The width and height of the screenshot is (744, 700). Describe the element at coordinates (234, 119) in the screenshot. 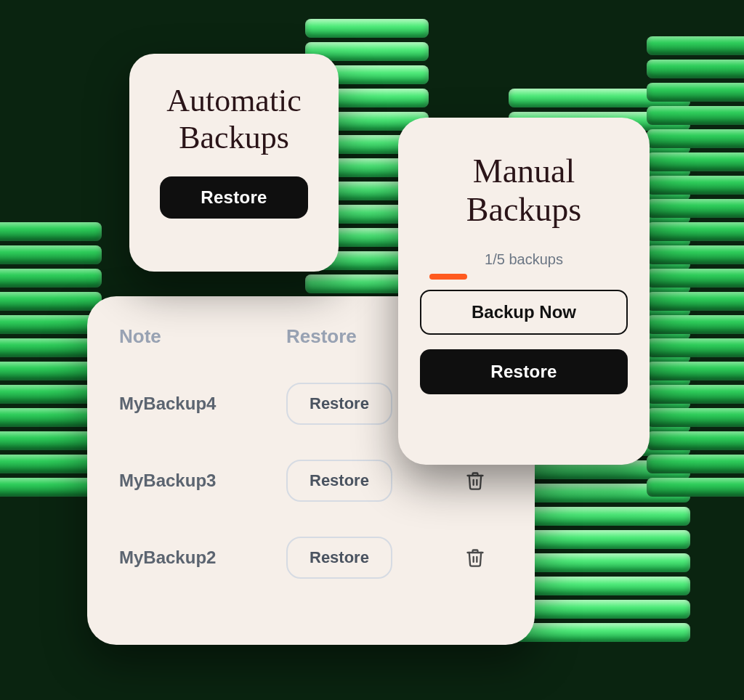

I see `automatic-backups-title: Automatic Backups` at that location.